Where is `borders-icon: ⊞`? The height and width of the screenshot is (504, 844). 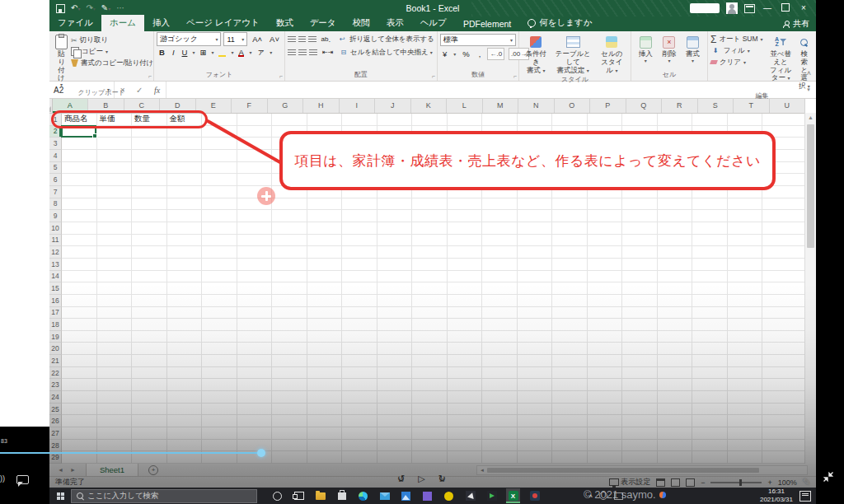 borders-icon: ⊞ is located at coordinates (203, 53).